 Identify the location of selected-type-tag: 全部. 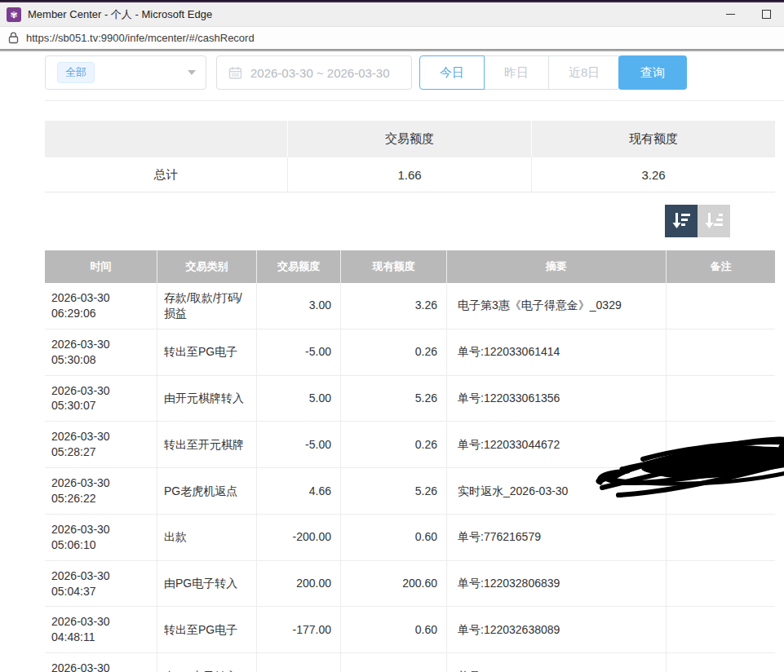
(76, 73).